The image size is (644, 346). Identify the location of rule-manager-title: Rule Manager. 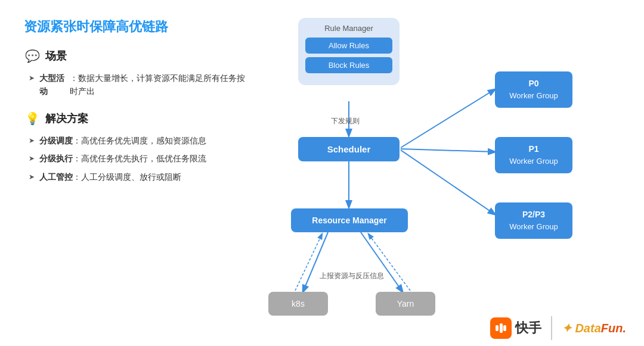
(349, 29).